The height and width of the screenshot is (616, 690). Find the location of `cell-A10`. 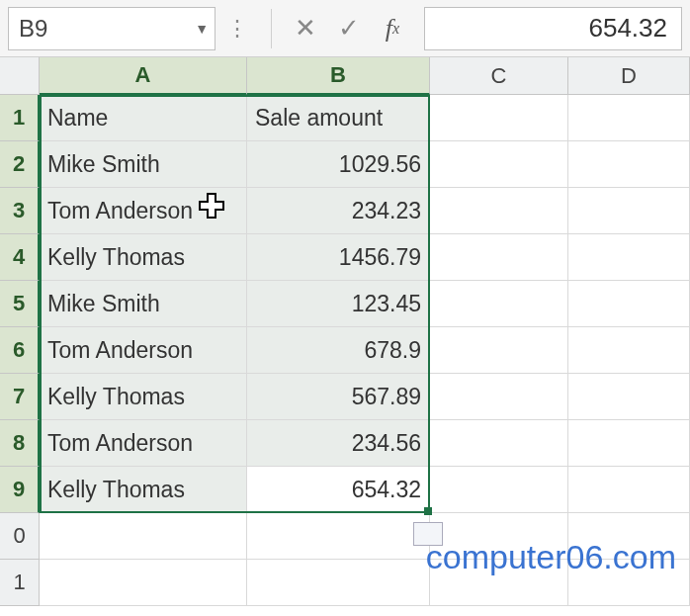

cell-A10 is located at coordinates (143, 536).